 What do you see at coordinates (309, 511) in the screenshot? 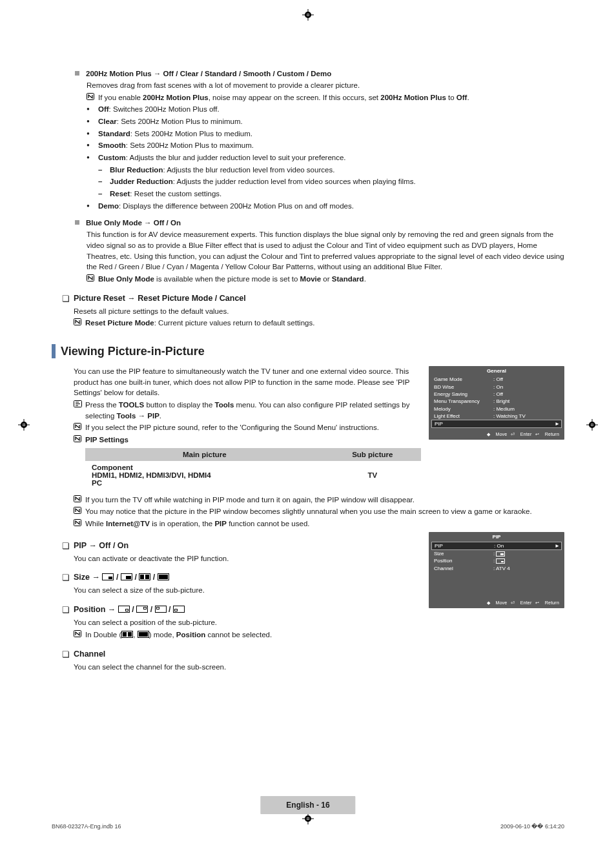
I see `note-text: You may notice that the picture in the P…` at bounding box center [309, 511].